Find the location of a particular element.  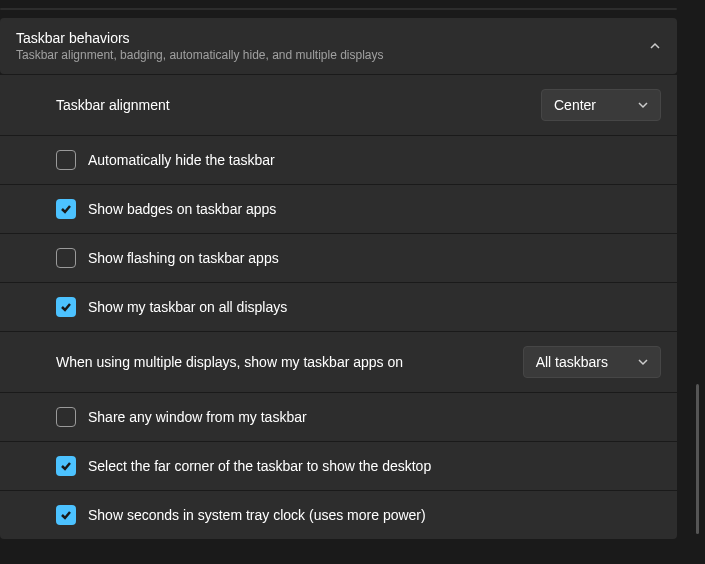

divider is located at coordinates (338, 9).